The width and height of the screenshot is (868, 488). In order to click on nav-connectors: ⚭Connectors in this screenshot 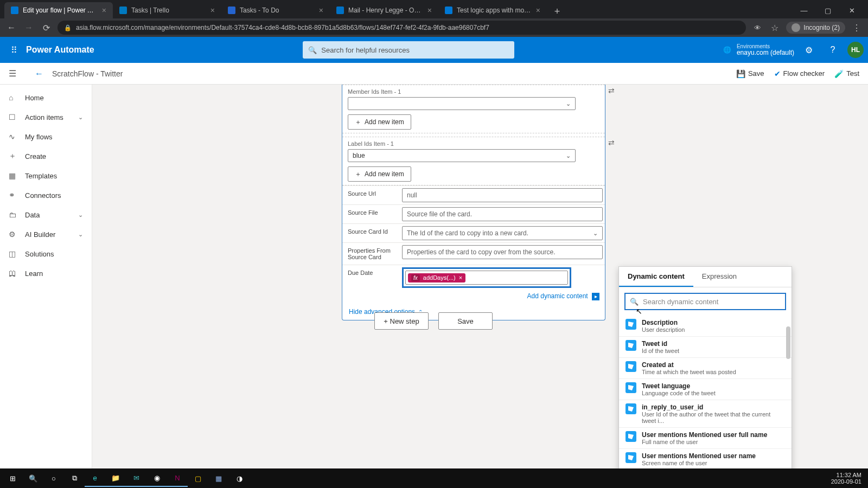, I will do `click(46, 195)`.